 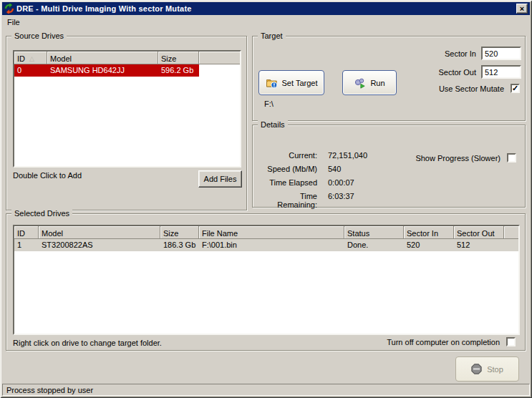 I want to click on sel-col-sector-in: Sector In, so click(x=429, y=233).